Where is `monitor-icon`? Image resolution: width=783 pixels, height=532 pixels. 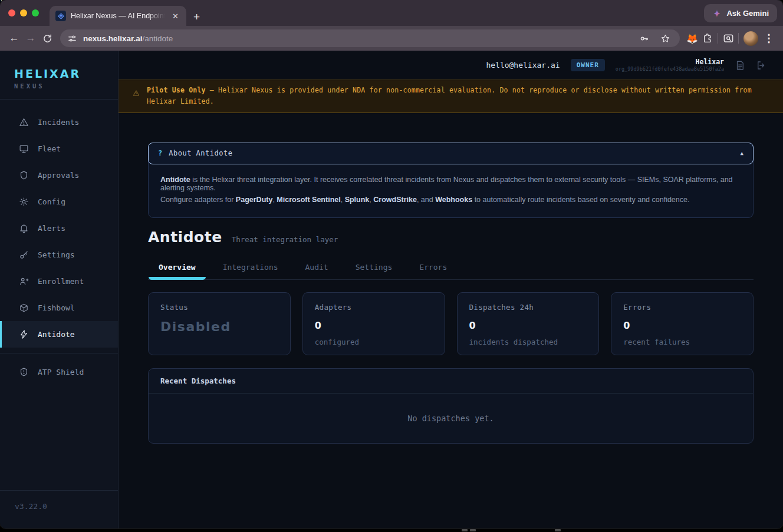 monitor-icon is located at coordinates (24, 148).